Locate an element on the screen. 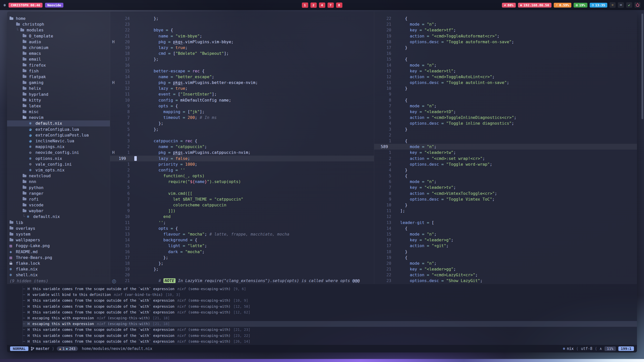  git-branch: master is located at coordinates (40, 349).